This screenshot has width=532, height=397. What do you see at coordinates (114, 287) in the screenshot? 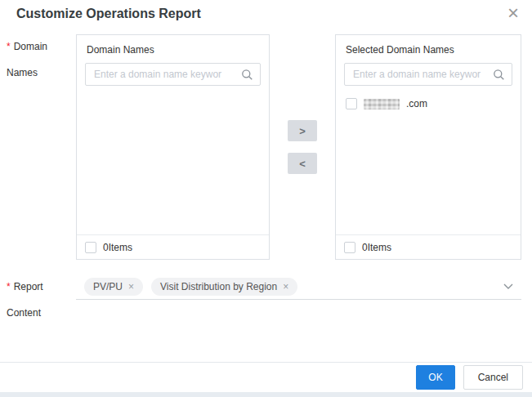
I see `tag-pv-pu: PV/PU ×` at bounding box center [114, 287].